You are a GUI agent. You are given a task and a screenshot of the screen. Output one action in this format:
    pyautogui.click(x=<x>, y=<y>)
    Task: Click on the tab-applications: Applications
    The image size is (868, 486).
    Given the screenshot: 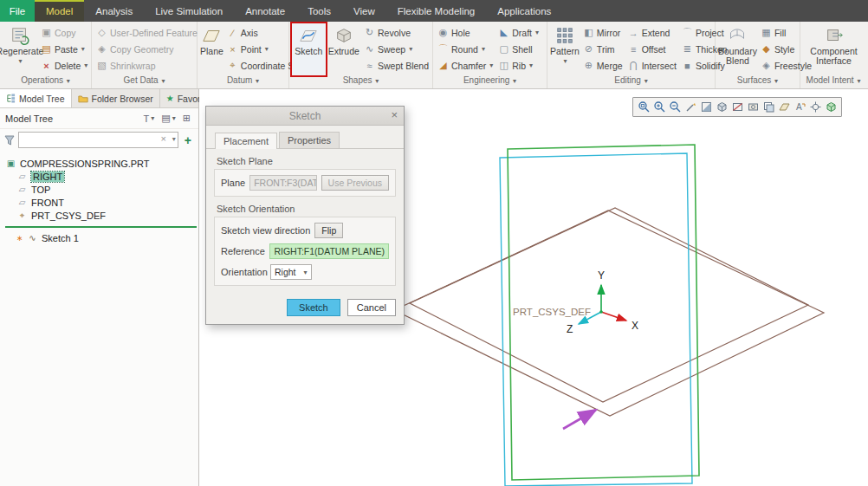 What is the action you would take?
    pyautogui.click(x=524, y=10)
    